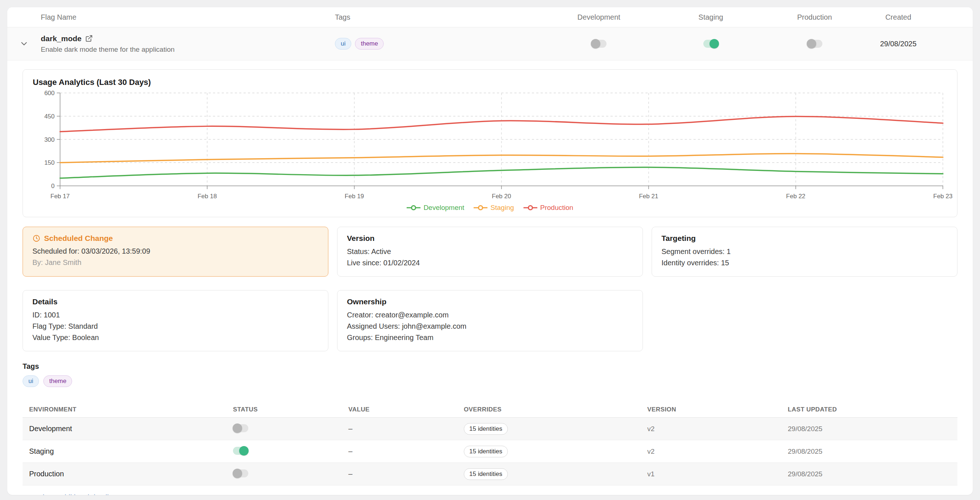 The image size is (980, 500). I want to click on tags-section: Tags uitheme, so click(498, 375).